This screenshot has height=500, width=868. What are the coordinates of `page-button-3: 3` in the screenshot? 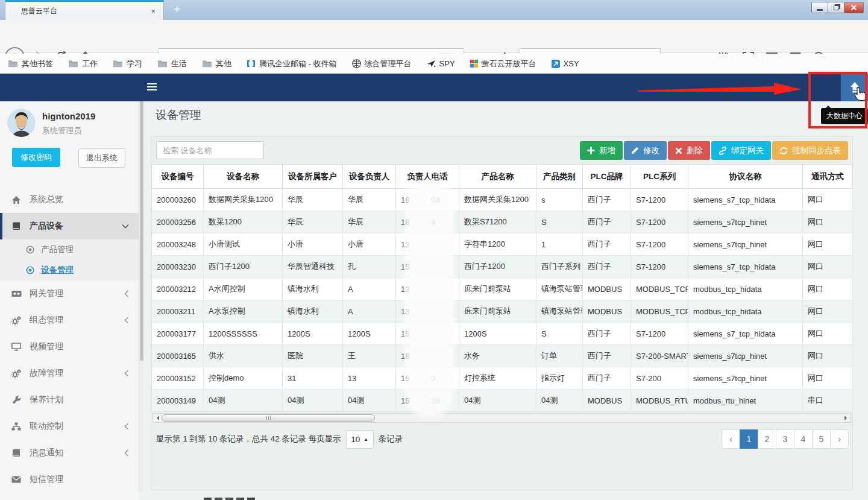 It's located at (785, 439).